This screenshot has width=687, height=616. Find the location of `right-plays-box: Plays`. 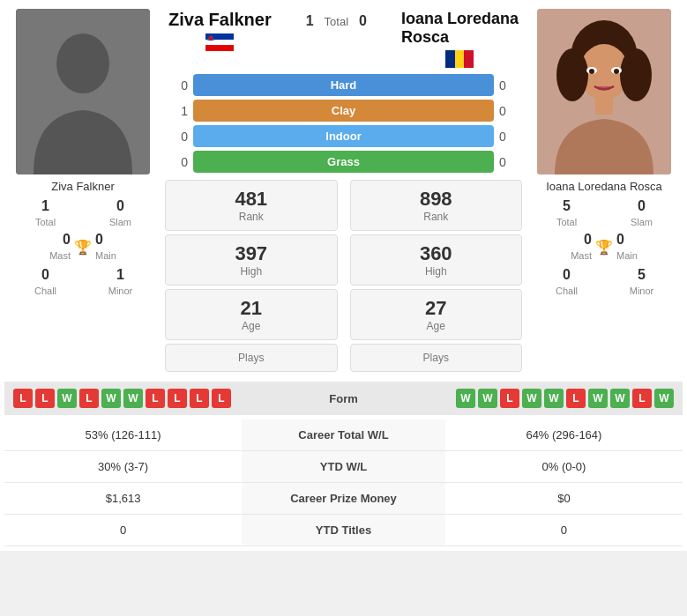

right-plays-box: Plays is located at coordinates (437, 358).